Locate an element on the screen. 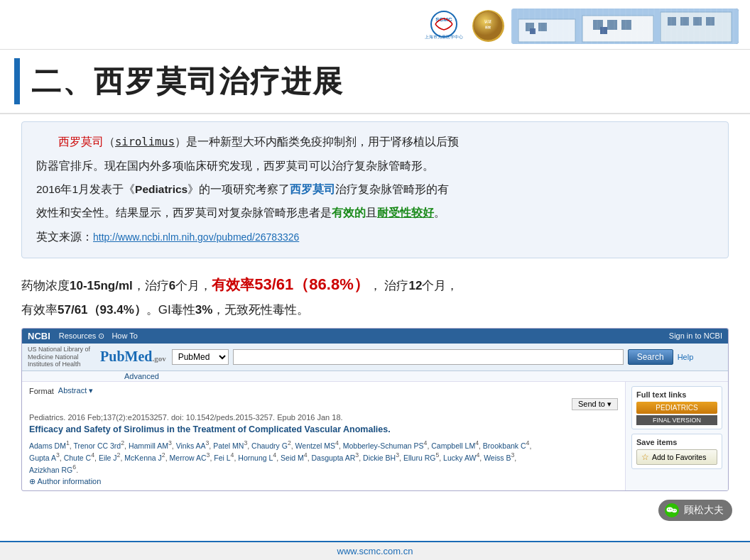 This screenshot has width=750, height=560. title-bar-decoration is located at coordinates (17, 81).